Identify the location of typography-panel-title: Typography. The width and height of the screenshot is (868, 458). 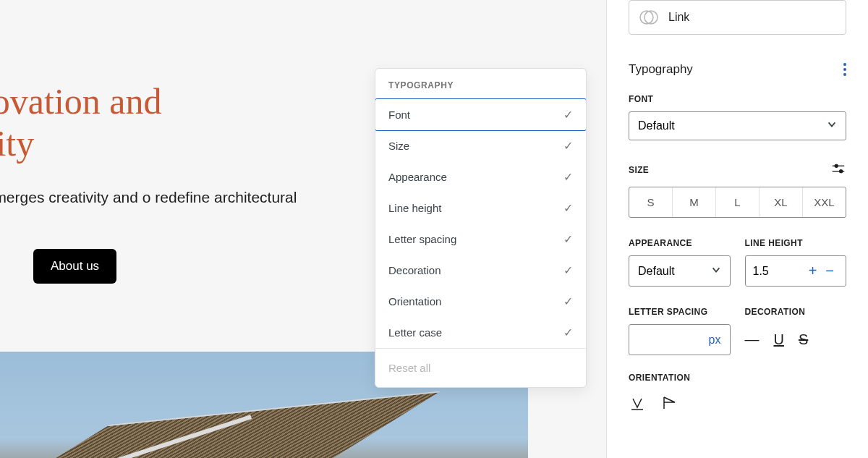
(661, 69).